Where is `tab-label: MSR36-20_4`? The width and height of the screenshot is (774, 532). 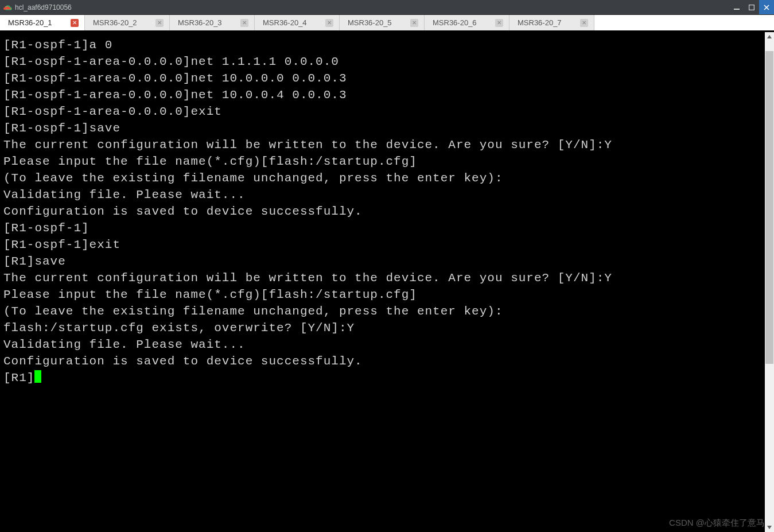
tab-label: MSR36-20_4 is located at coordinates (291, 23).